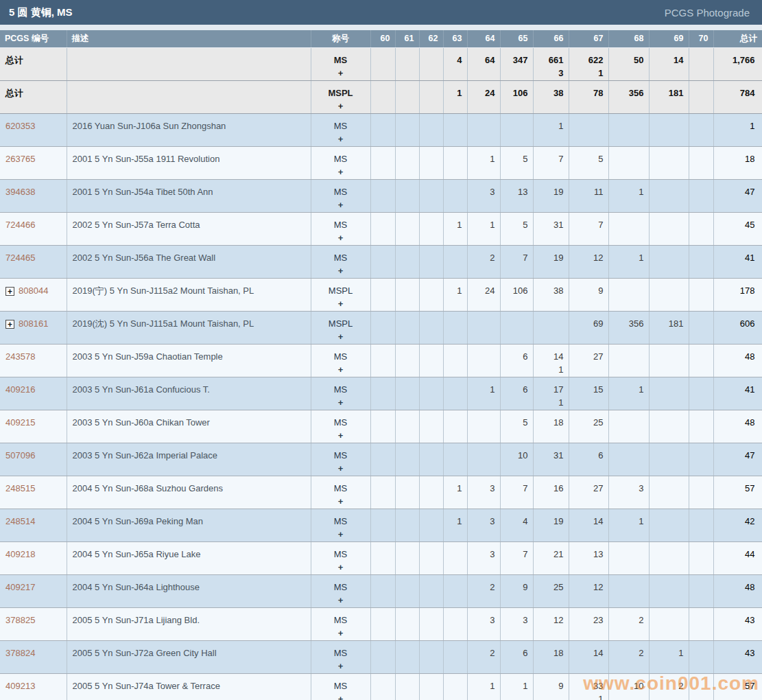 The height and width of the screenshot is (700, 762). What do you see at coordinates (669, 657) in the screenshot?
I see `grade-cell-69: 1` at bounding box center [669, 657].